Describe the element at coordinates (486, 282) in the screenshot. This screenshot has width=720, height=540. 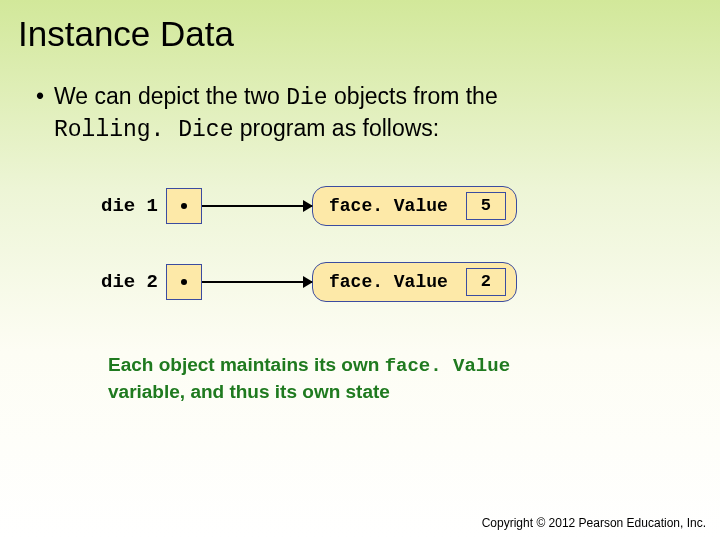
I see `value-box: 2` at that location.